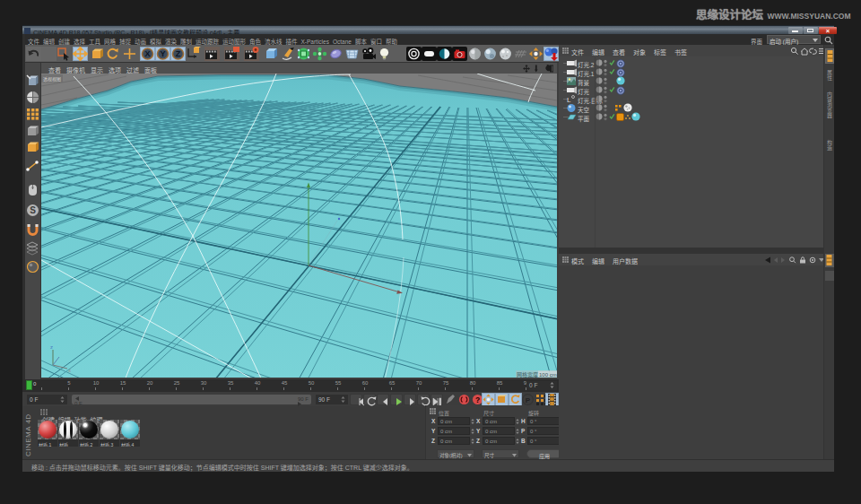  I want to click on svg-text: 100 cm, so click(548, 375).